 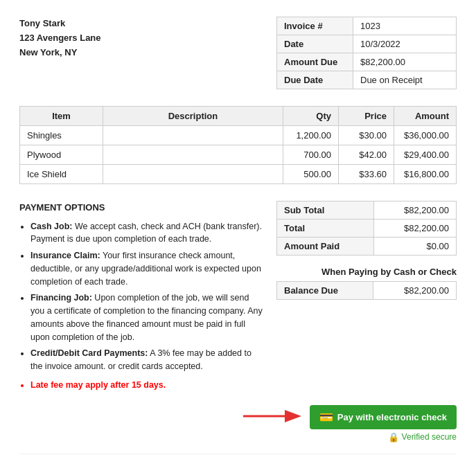 What do you see at coordinates (315, 62) in the screenshot?
I see `invoice-amount-due-label: Amount Due` at bounding box center [315, 62].